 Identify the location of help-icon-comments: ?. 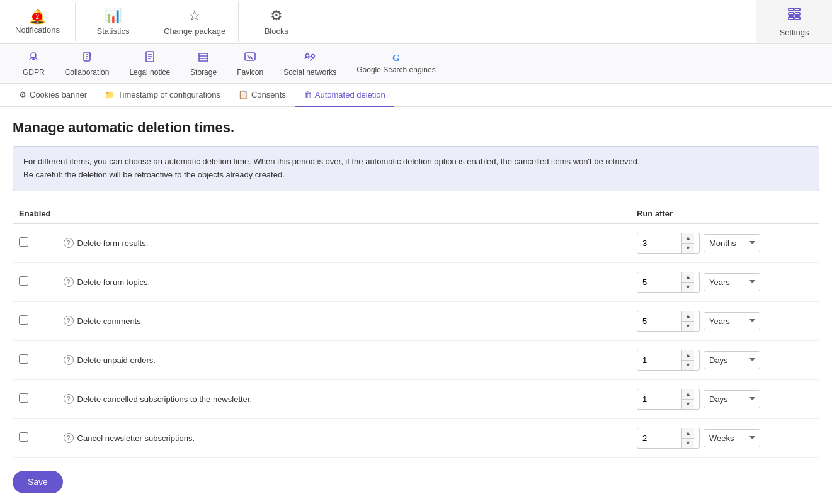
(69, 321).